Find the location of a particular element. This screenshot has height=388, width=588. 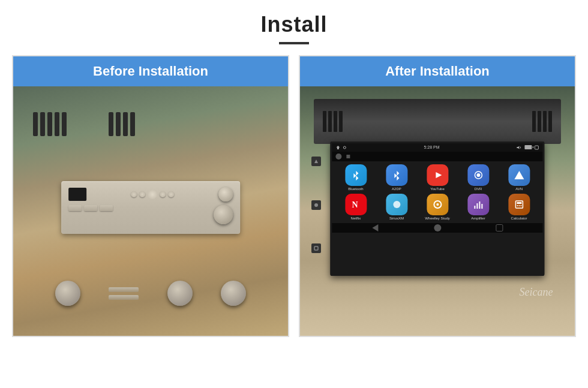

android-nav-bar is located at coordinates (437, 157).